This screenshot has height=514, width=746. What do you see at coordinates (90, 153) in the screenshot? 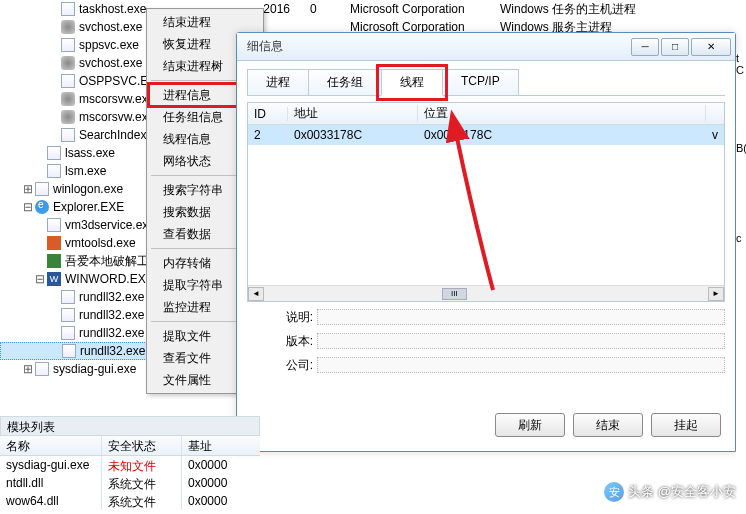
I see `process-name: lsass.exe` at bounding box center [90, 153].